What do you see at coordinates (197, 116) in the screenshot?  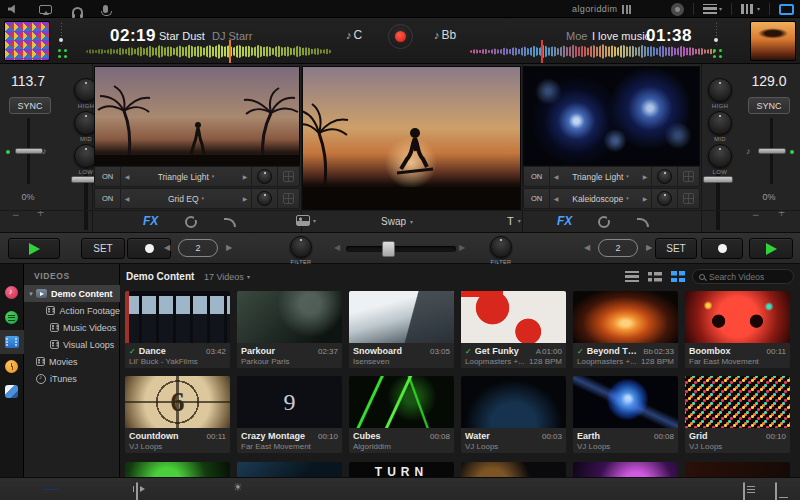 I see `video-preview-deck-a` at bounding box center [197, 116].